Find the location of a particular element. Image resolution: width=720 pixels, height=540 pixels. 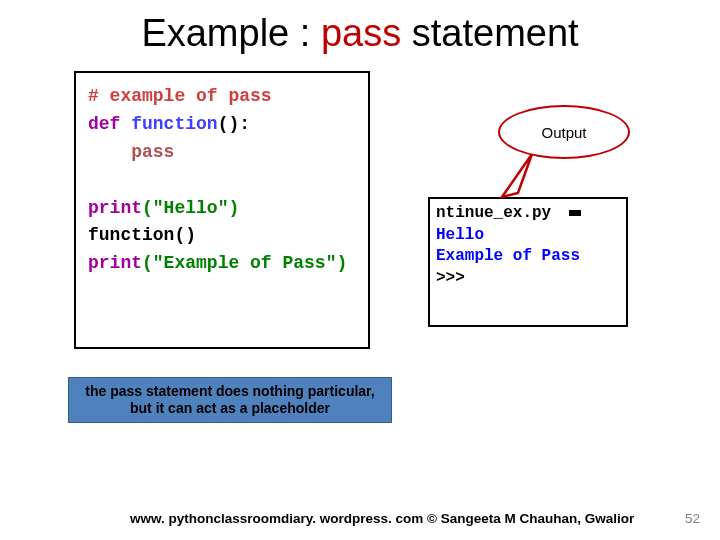

code-print1-arg: ("Hello") is located at coordinates (190, 208).